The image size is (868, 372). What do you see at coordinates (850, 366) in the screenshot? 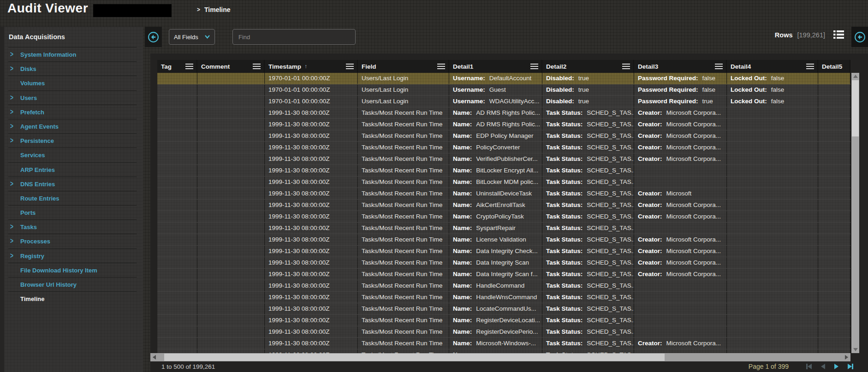
I see `last-page-button` at bounding box center [850, 366].